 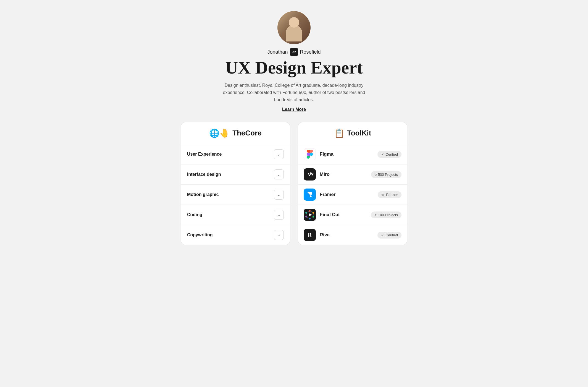 I want to click on tool-name-finalcut: Final Cut, so click(x=343, y=215).